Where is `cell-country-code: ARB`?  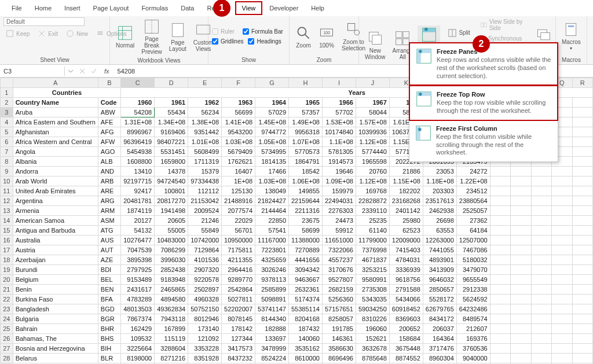 cell-country-code: ARB is located at coordinates (109, 182).